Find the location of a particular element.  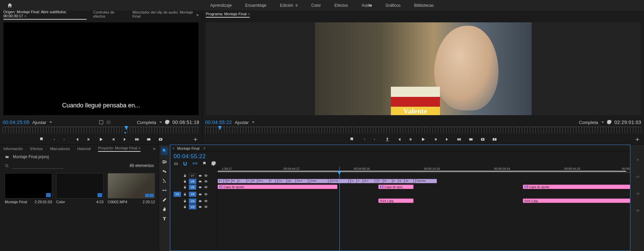

mark-in-icon is located at coordinates (53, 140).